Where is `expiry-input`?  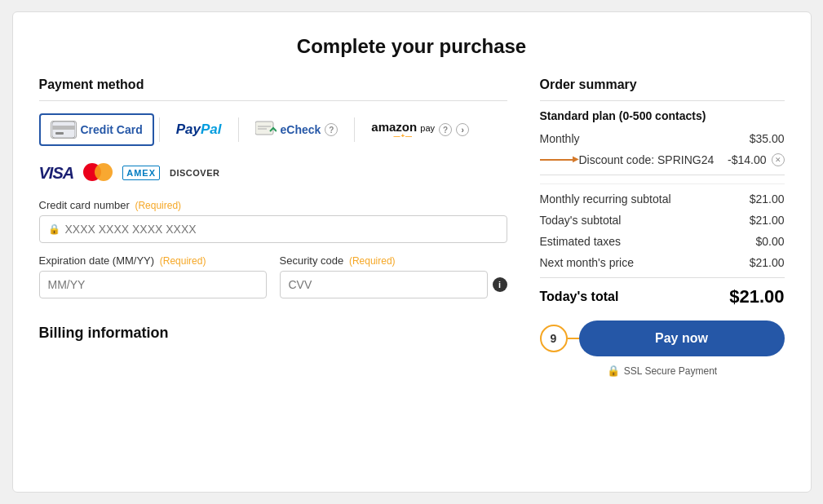 expiry-input is located at coordinates (153, 285).